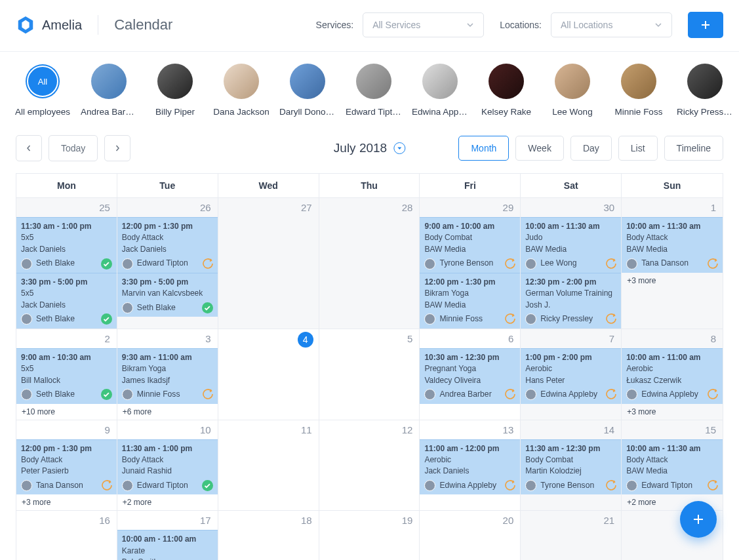 The height and width of the screenshot is (560, 739). Describe the element at coordinates (572, 90) in the screenshot. I see `employee-item: Lee Wong` at that location.